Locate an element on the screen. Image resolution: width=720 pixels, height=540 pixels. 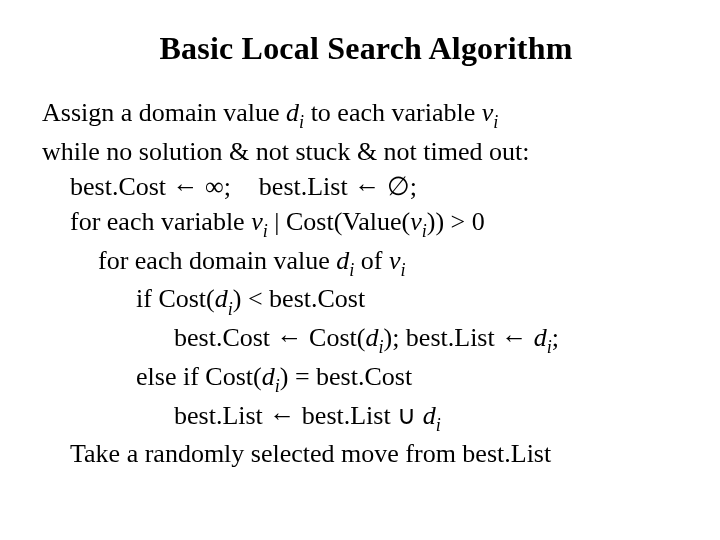
line-for-domain: for each domain value di of vi is located at coordinates (366, 262).